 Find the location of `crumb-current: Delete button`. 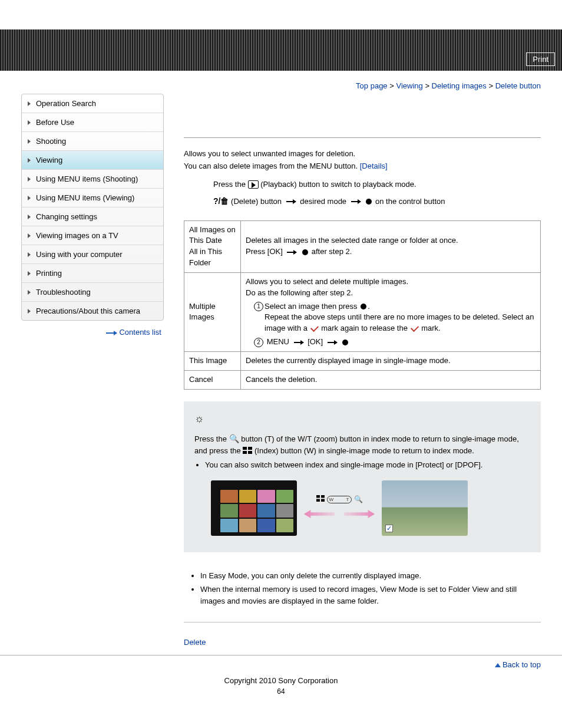

crumb-current: Delete button is located at coordinates (518, 86).